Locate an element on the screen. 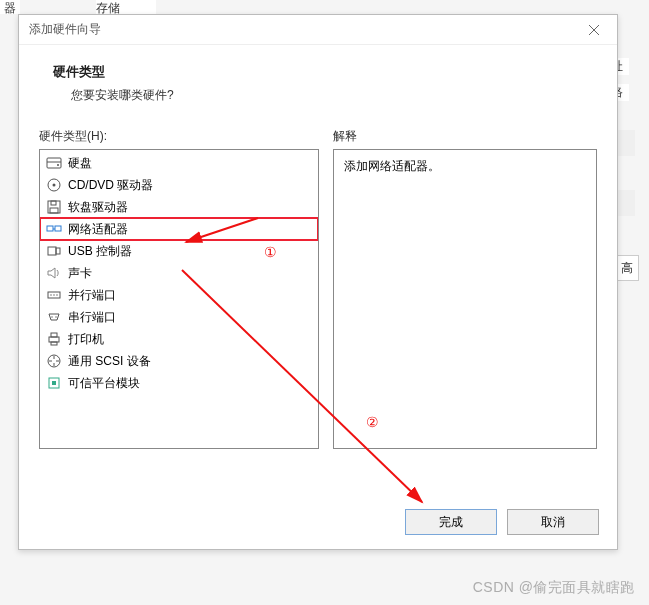 Image resolution: width=649 pixels, height=605 pixels. list-item-usb: USB 控制器 is located at coordinates (179, 251).